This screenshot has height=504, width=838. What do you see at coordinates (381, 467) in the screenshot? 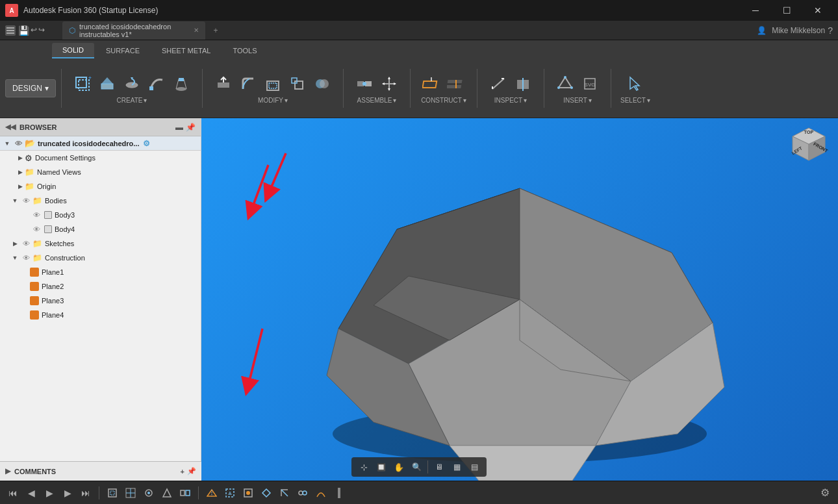
I see `zoom-button: 🔲` at bounding box center [381, 467].